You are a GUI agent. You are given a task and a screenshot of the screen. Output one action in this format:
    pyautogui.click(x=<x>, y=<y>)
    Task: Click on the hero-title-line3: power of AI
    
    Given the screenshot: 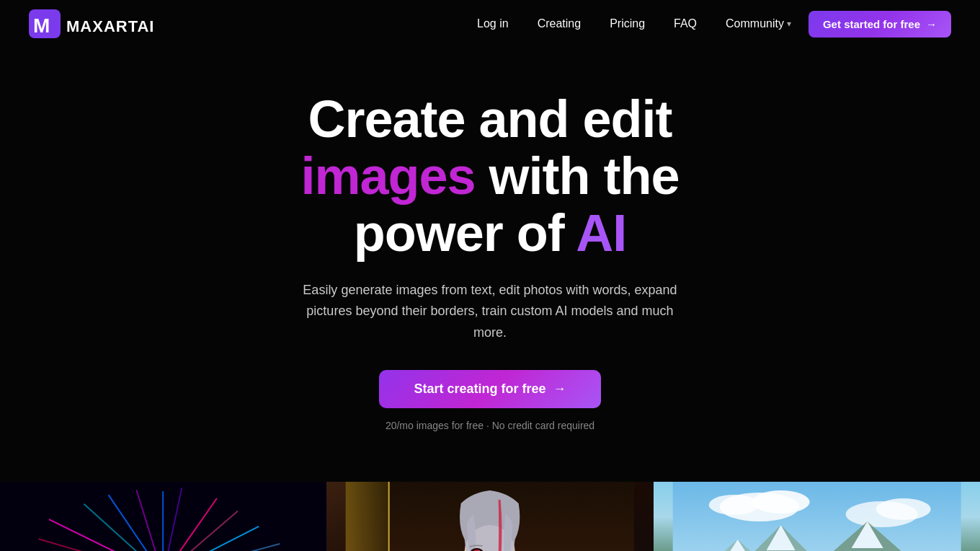 What is the action you would take?
    pyautogui.click(x=490, y=234)
    